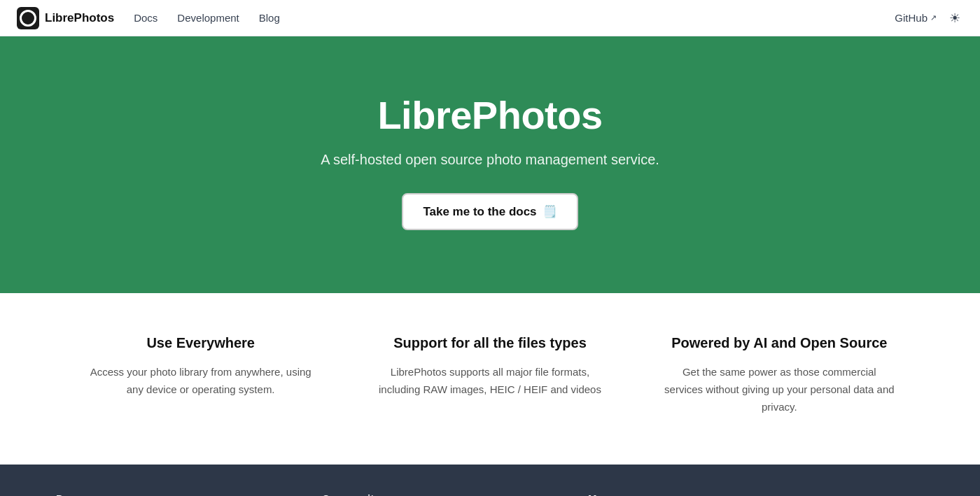  Describe the element at coordinates (148, 18) in the screenshot. I see `nav-left: LibrePhotos Docs Development Blog` at that location.